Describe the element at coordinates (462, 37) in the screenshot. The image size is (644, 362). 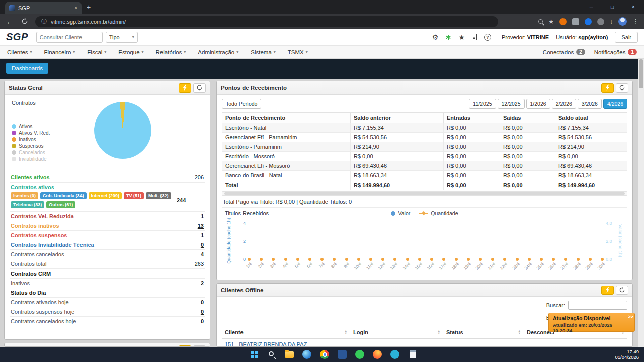
I see `favorites-star-icon: ★` at that location.